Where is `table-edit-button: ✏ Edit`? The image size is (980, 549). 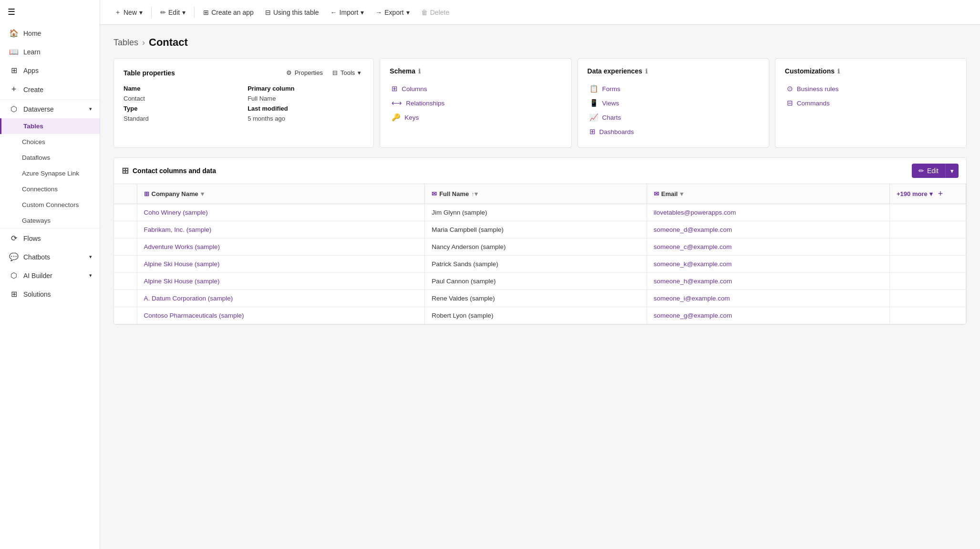 table-edit-button: ✏ Edit is located at coordinates (928, 171).